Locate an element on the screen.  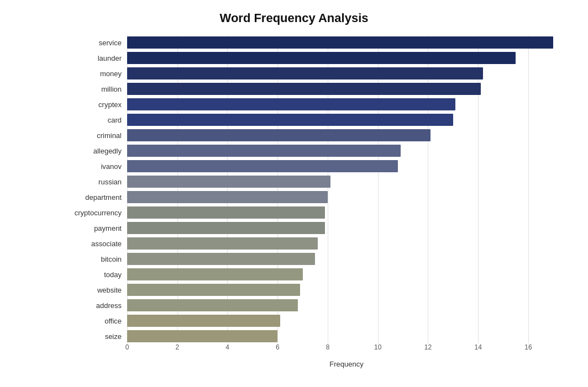
y-axis-label: russian is located at coordinates (97, 182).